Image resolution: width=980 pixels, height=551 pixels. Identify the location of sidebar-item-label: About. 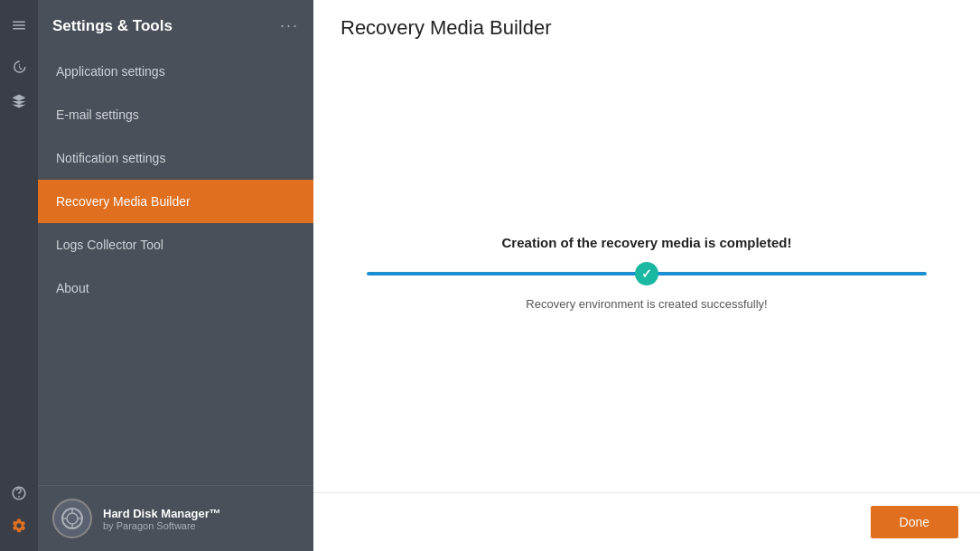
(72, 288).